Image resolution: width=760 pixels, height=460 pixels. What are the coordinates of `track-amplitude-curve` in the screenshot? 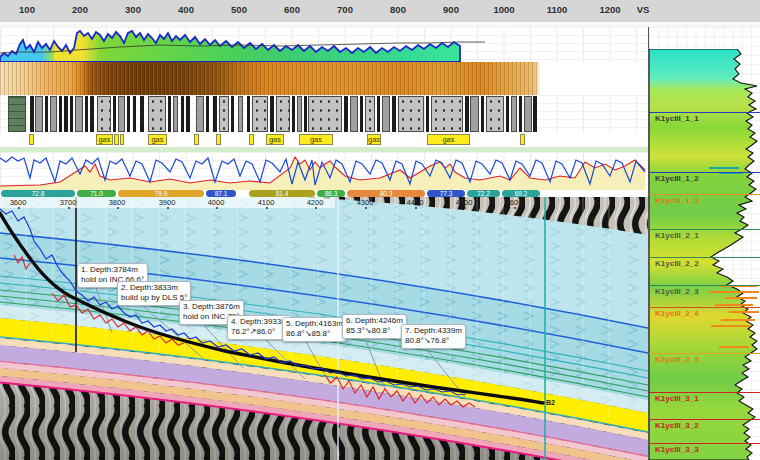 It's located at (324, 44).